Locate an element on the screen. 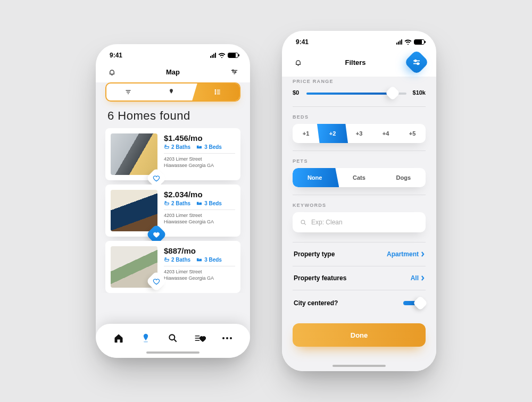  keywords-input: Exp: Clean is located at coordinates (359, 222).